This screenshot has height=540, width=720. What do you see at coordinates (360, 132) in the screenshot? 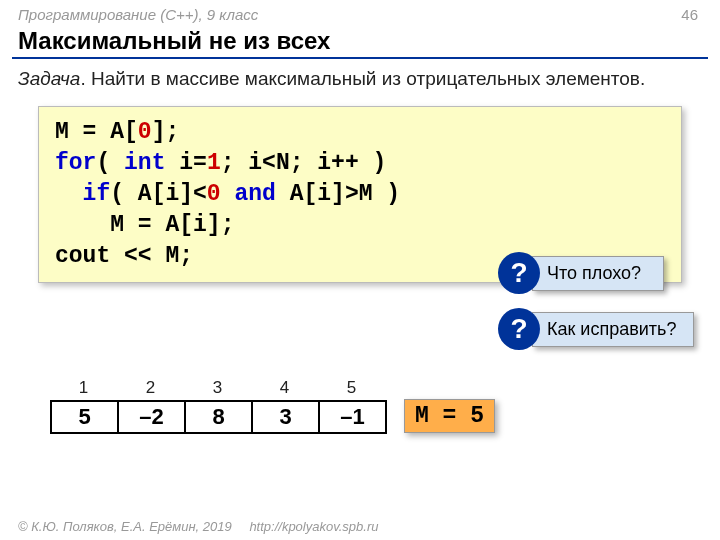
I see `code-line-1: M = A[0];` at bounding box center [360, 132].